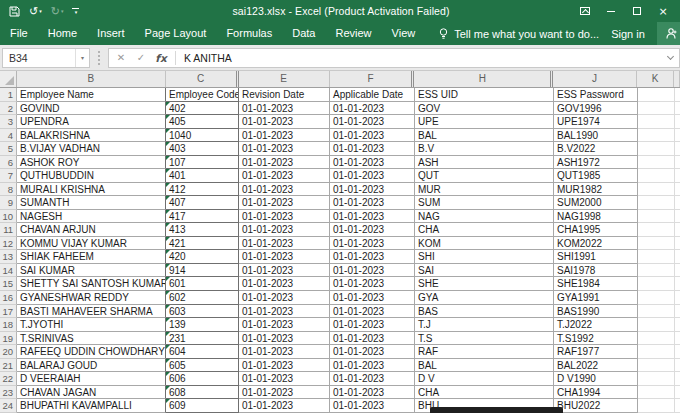 This screenshot has height=413, width=680. Describe the element at coordinates (176, 34) in the screenshot. I see `tab-page-layout: Page Layout` at that location.